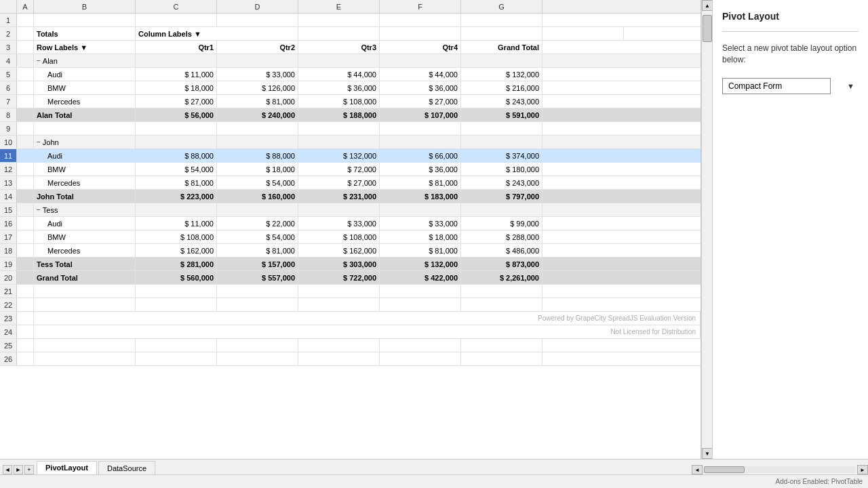 The image size is (868, 488). Describe the element at coordinates (176, 102) in the screenshot. I see `cell-c7: $ 27,000` at that location.